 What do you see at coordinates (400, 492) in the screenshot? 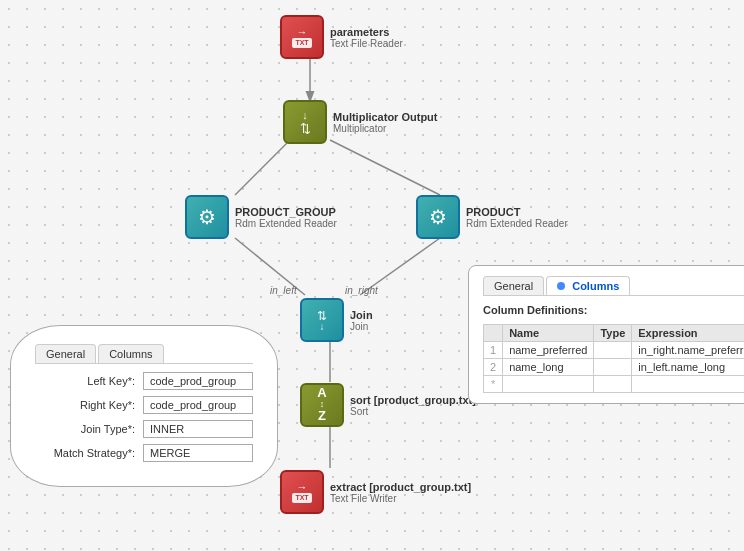
I see `node-extract-label: extract [product_group.txt] Text File Wr…` at bounding box center [400, 492].